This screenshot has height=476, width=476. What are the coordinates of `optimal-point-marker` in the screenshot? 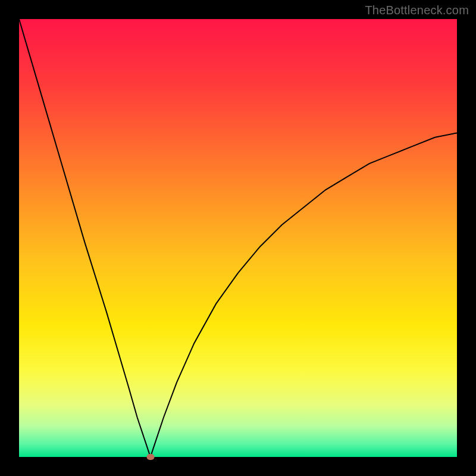 It's located at (150, 457).